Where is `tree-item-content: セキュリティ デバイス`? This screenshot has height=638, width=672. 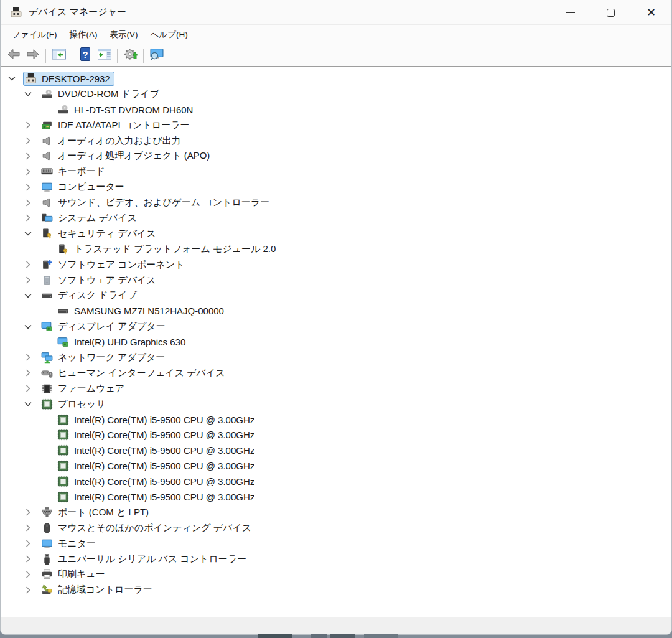
tree-item-content: セキュリティ デバイス is located at coordinates (100, 234).